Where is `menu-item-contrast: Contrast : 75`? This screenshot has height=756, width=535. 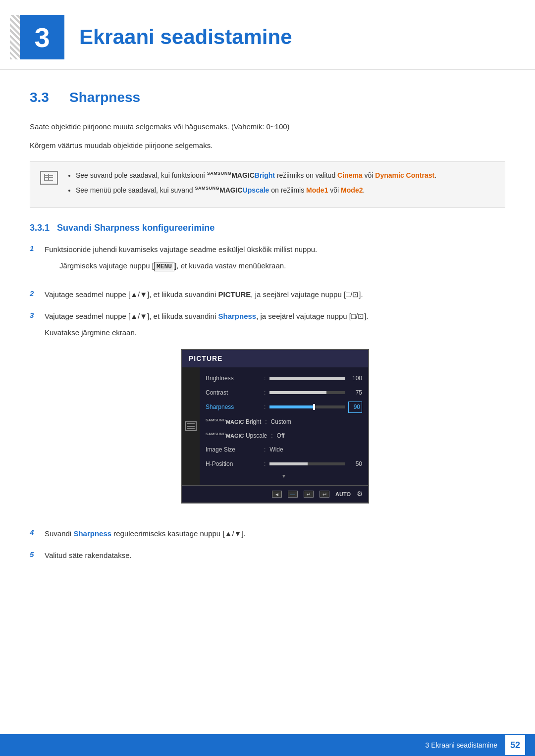 menu-item-contrast: Contrast : 75 is located at coordinates (284, 393).